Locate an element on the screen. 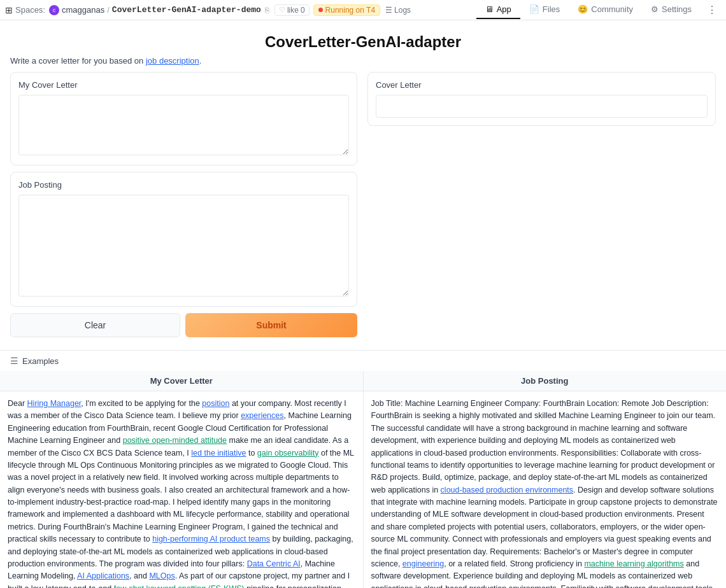  page-desc: Write a cover letter for you based on jo… is located at coordinates (363, 64).